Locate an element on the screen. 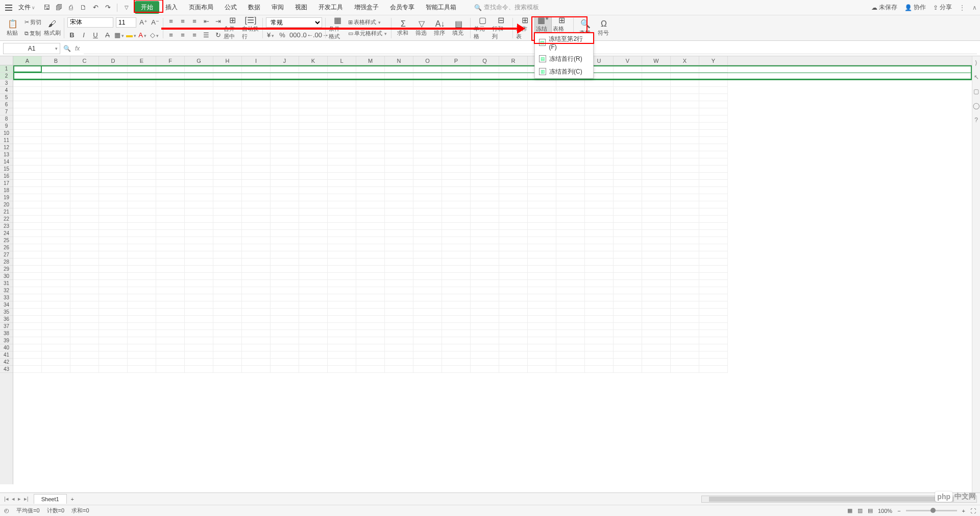  zoom-value: 100% is located at coordinates (885, 511).